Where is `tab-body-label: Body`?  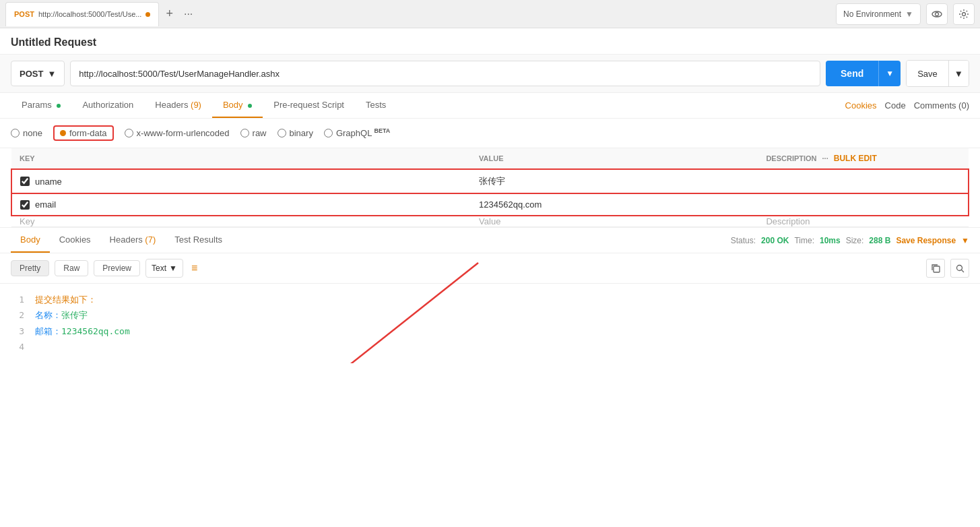 tab-body-label: Body is located at coordinates (233, 105).